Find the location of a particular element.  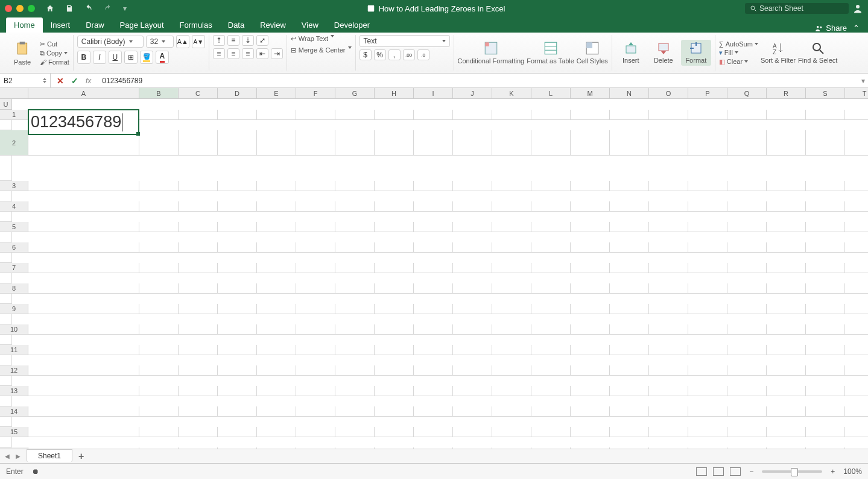

formula-input: 0123456789 is located at coordinates (478, 81).